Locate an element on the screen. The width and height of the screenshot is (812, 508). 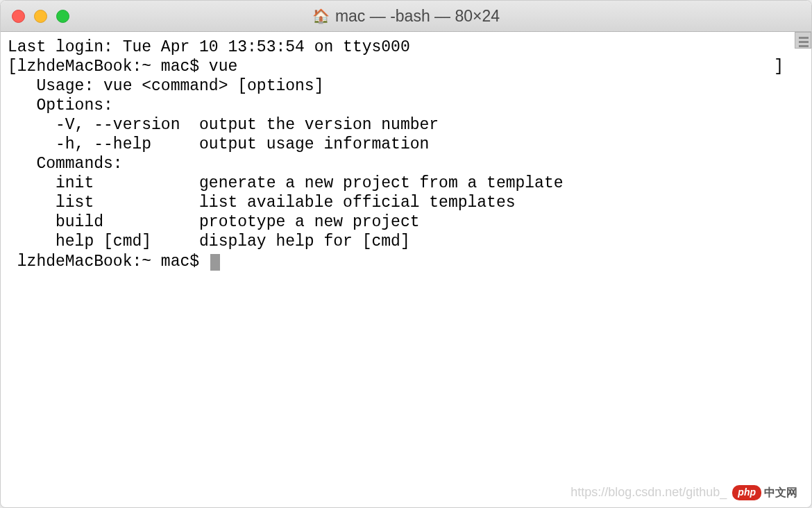
cn-text: 中文网 is located at coordinates (781, 493).